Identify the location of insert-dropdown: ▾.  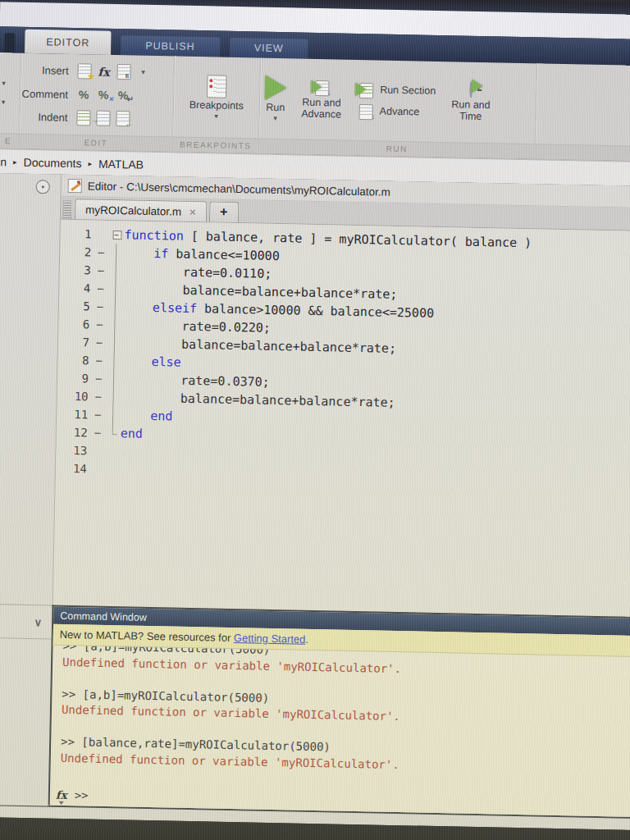
(143, 72).